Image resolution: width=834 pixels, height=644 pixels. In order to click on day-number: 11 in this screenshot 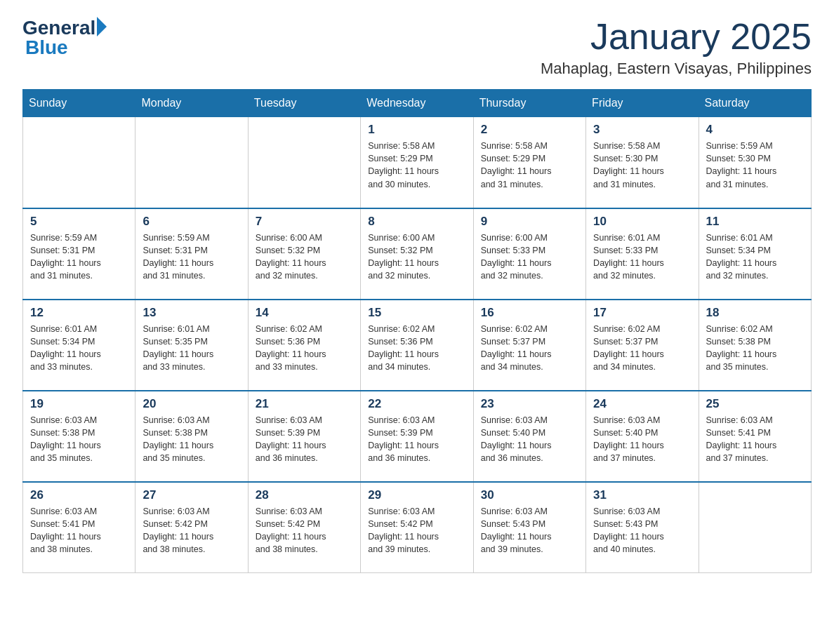, I will do `click(755, 222)`.